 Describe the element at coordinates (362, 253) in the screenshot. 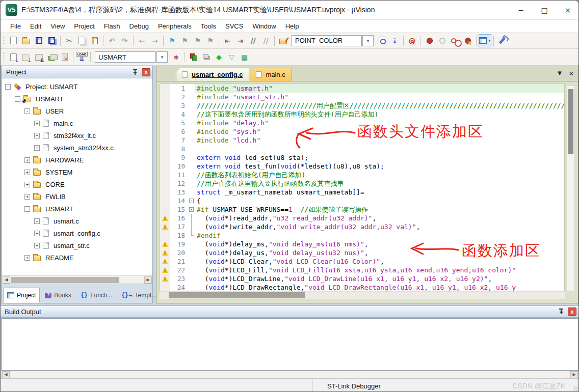

I see `code-line: 20 (void*)delay_us,"void delay_us(u32 nu…` at that location.